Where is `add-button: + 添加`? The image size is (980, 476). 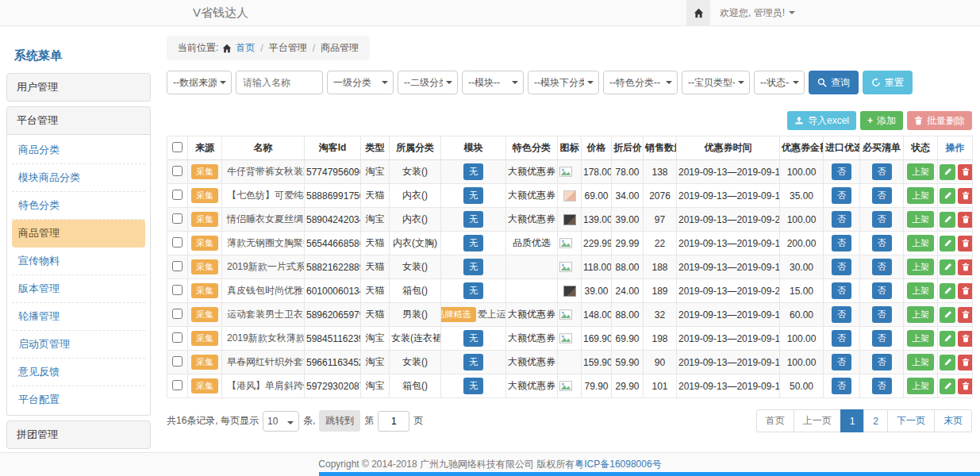
add-button: + 添加 is located at coordinates (882, 121).